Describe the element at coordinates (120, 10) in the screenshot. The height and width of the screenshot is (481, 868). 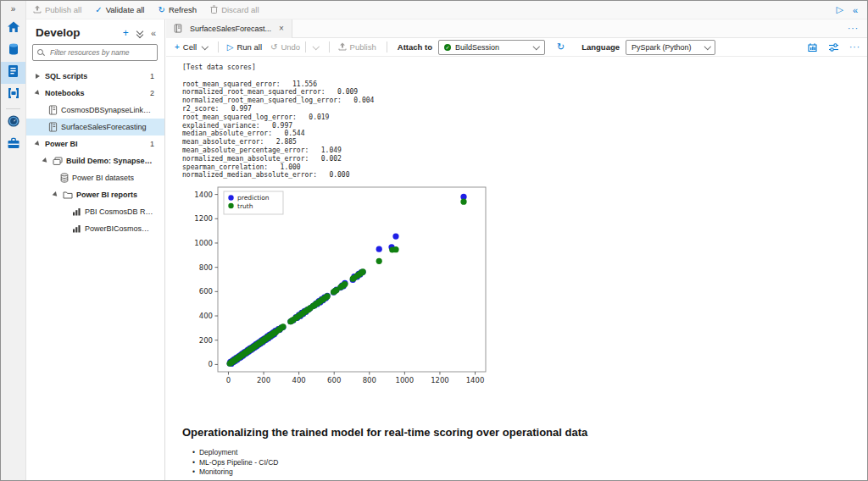
I see `validate-all-button: ✓ Validate all` at that location.